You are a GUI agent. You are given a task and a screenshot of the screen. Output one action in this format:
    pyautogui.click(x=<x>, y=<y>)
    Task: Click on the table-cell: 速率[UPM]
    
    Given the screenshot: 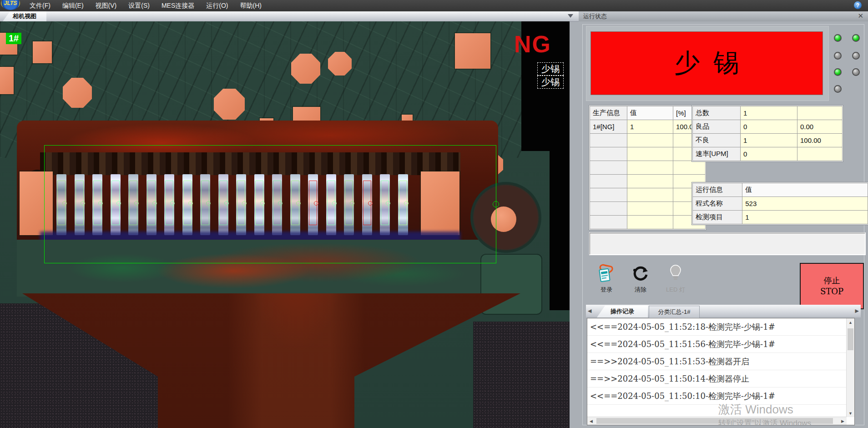 What is the action you would take?
    pyautogui.click(x=717, y=154)
    